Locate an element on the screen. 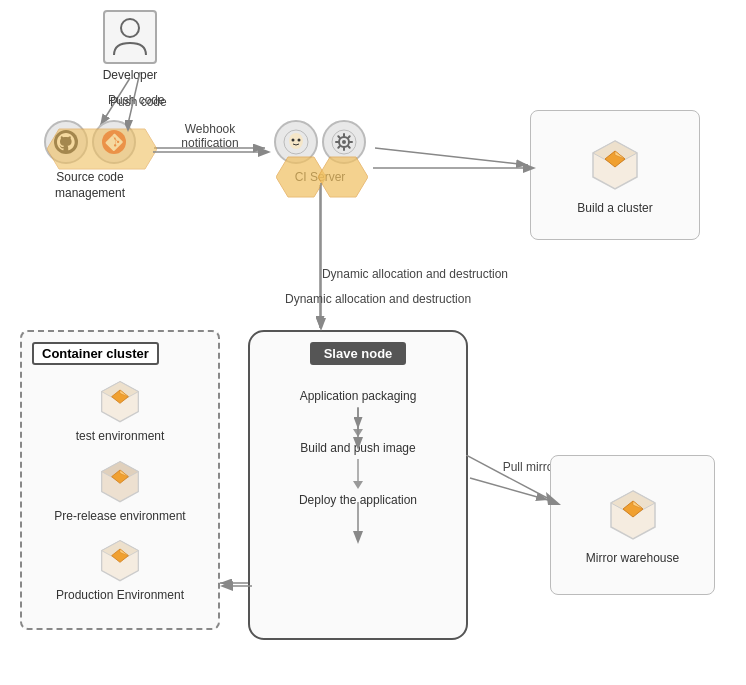 This screenshot has width=746, height=685. app-packaging-step: Application packaging is located at coordinates (358, 396).